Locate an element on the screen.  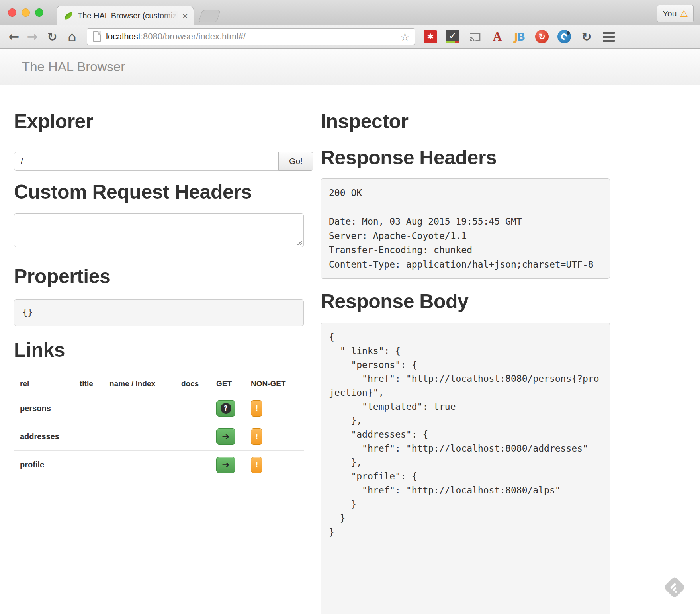
window-controls is located at coordinates (25, 13).